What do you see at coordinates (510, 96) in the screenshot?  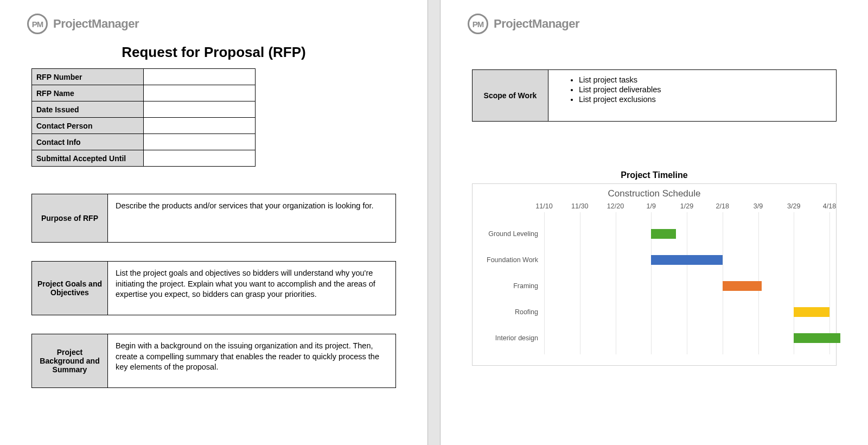 I see `scope-label: Scope of Work` at bounding box center [510, 96].